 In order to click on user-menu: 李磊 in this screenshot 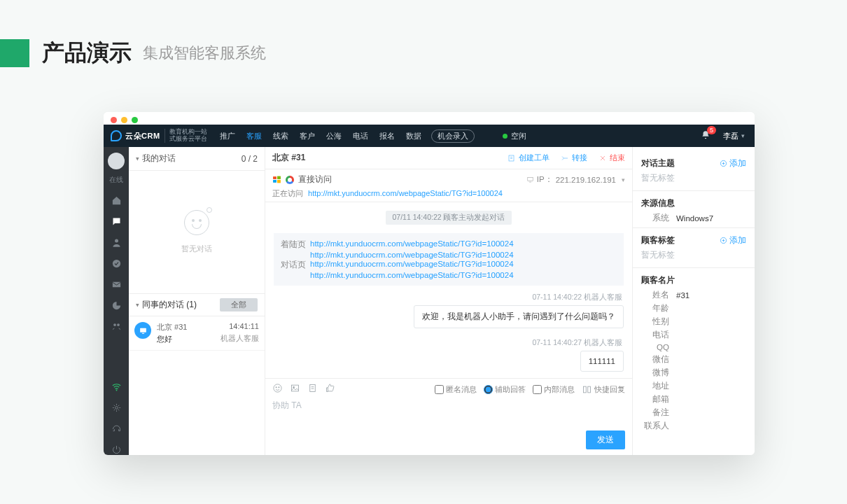, I will do `click(734, 136)`.